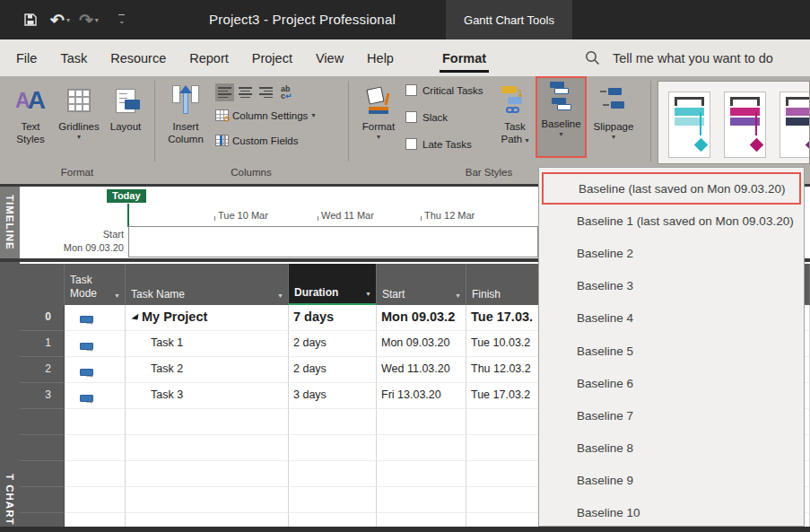 This screenshot has height=532, width=810. Describe the element at coordinates (334, 242) in the screenshot. I see `timeline-band` at that location.